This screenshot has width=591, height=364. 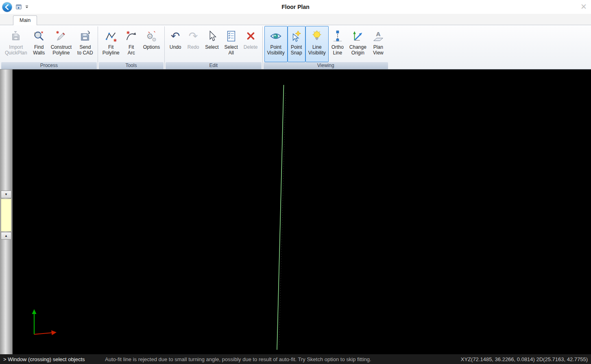 What do you see at coordinates (6, 236) in the screenshot?
I see `triangle-up-icon: ▲` at bounding box center [6, 236].